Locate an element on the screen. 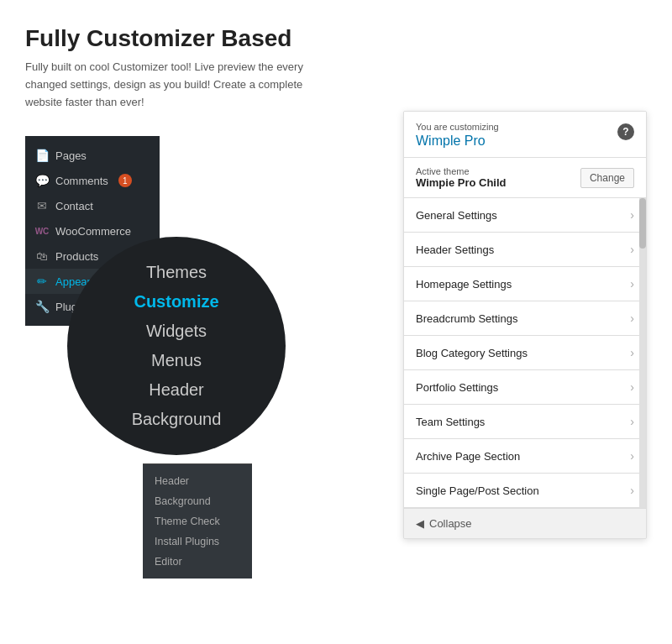  pages-icon: 📄 is located at coordinates (42, 155).